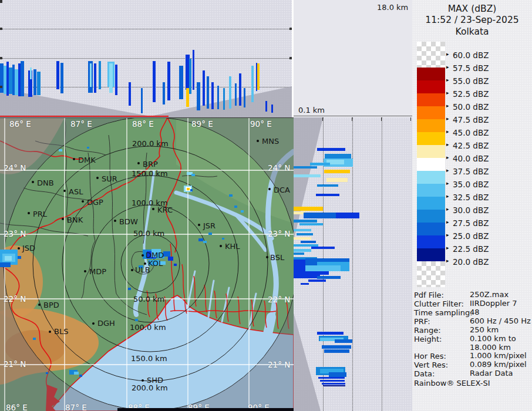  What do you see at coordinates (202, 124) in the screenshot?
I see `longitude-label: 89° E` at bounding box center [202, 124].